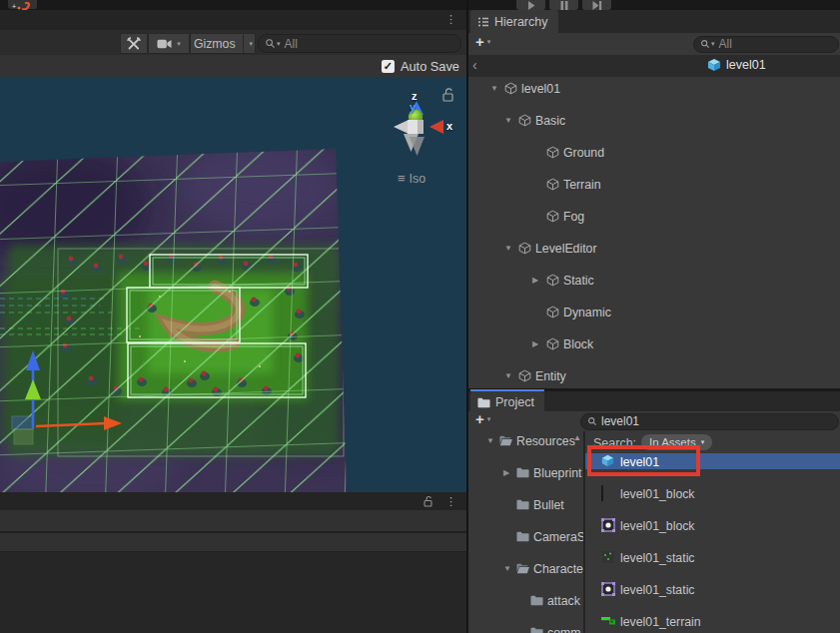  I want to click on scope-caret-icon: ▾, so click(703, 442).